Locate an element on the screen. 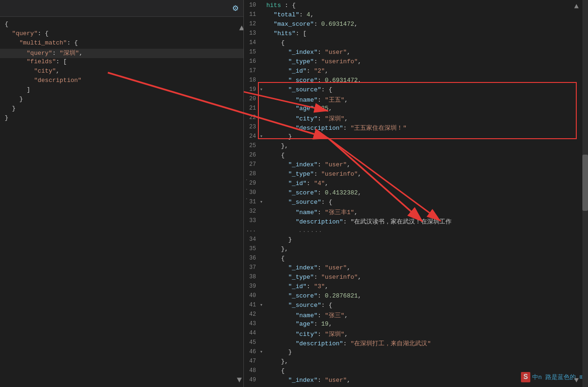  result-line: 15 "_index": "user", is located at coordinates (416, 53).